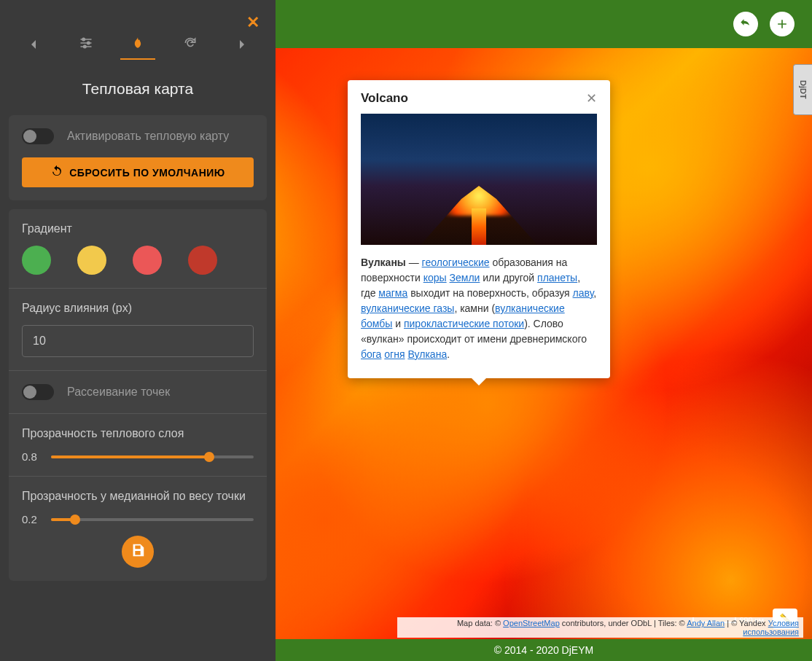  What do you see at coordinates (706, 623) in the screenshot?
I see `link-andy: Andy Allan` at bounding box center [706, 623].